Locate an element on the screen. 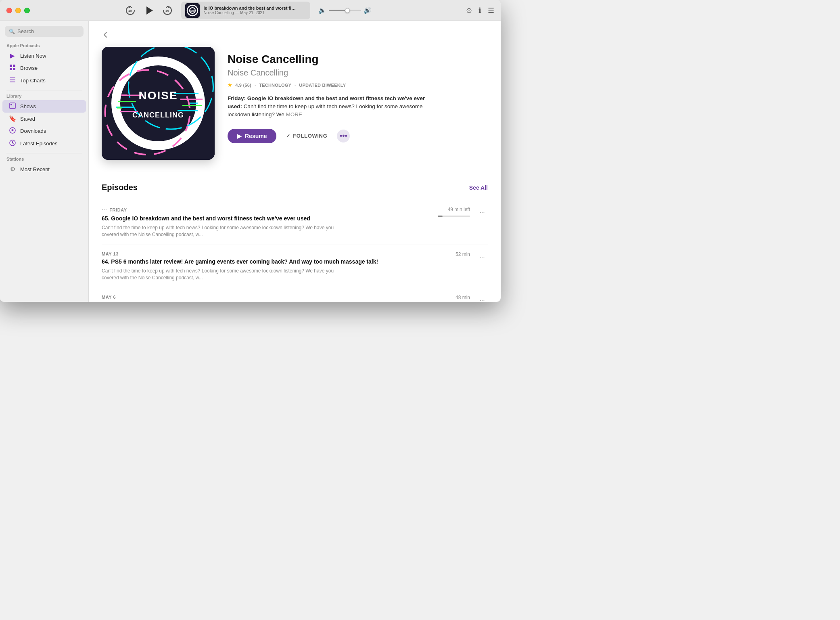 This screenshot has width=840, height=620. back-button is located at coordinates (106, 35).